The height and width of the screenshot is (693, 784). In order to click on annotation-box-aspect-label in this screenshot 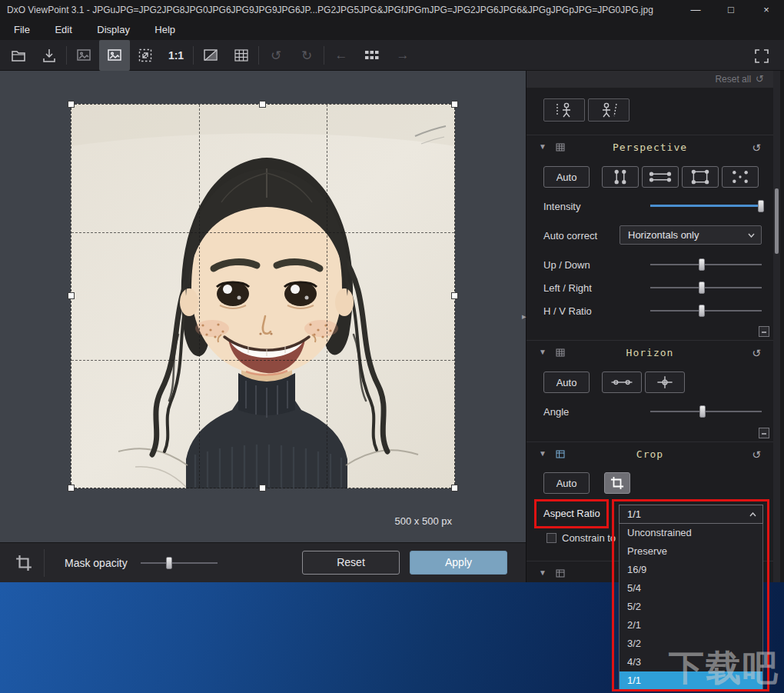, I will do `click(572, 514)`.